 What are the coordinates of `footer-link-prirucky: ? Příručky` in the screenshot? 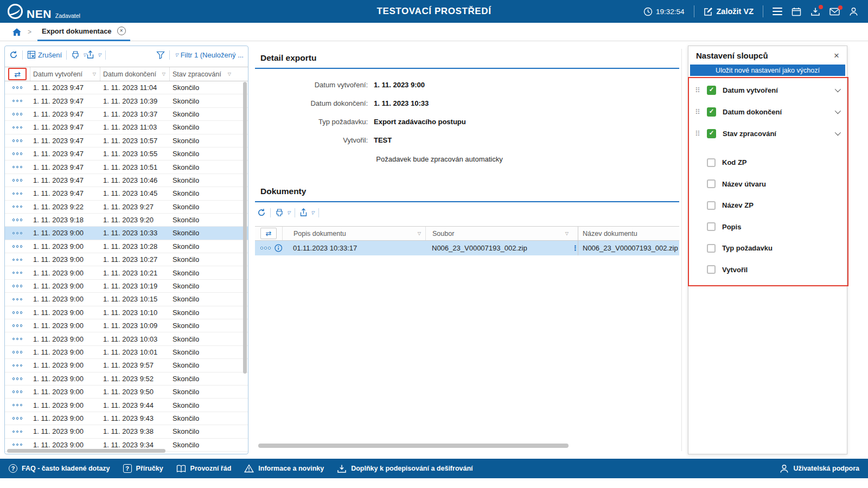 It's located at (143, 468).